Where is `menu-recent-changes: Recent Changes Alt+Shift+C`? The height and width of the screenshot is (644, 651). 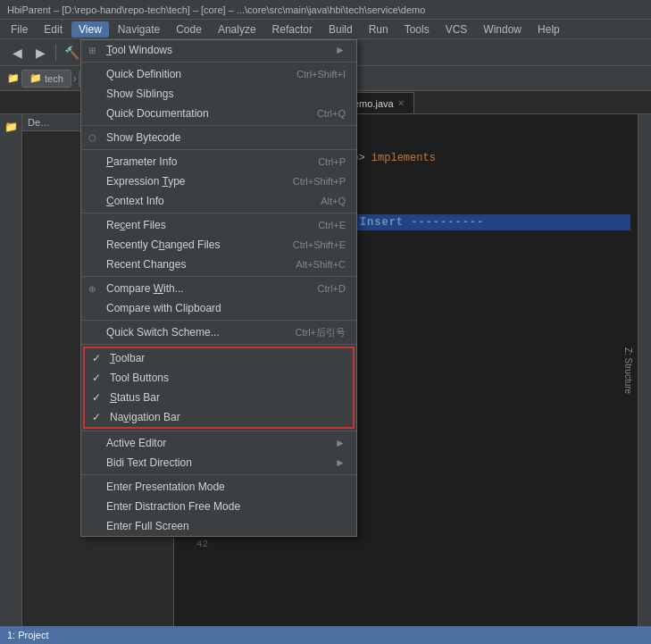
menu-recent-changes: Recent Changes Alt+Shift+C is located at coordinates (219, 264).